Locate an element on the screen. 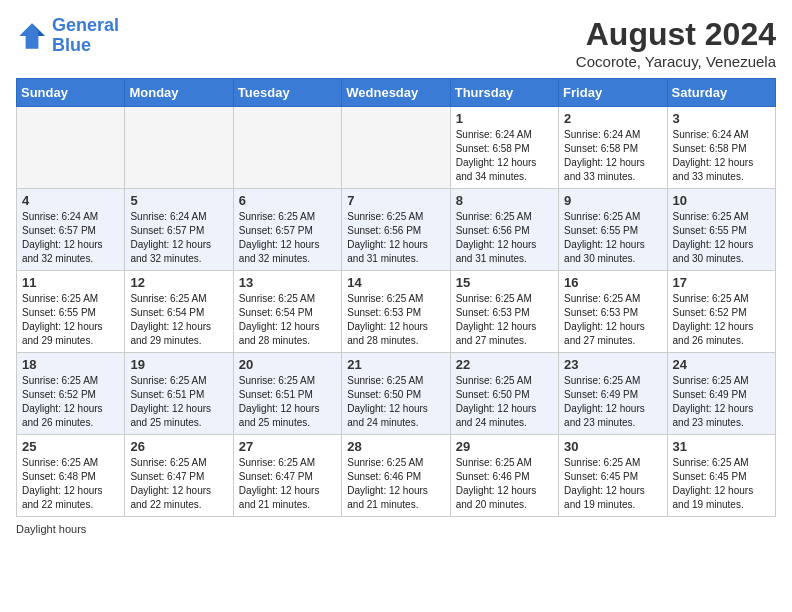  logo-icon is located at coordinates (32, 36).